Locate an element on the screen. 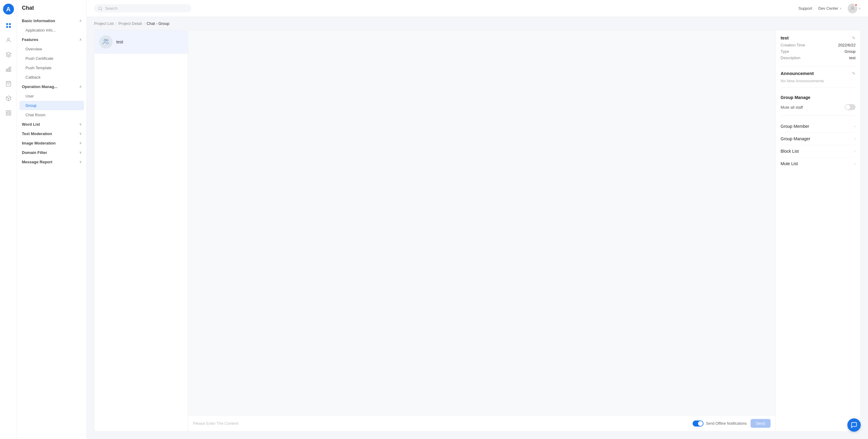  rail-icon-cube is located at coordinates (8, 98).